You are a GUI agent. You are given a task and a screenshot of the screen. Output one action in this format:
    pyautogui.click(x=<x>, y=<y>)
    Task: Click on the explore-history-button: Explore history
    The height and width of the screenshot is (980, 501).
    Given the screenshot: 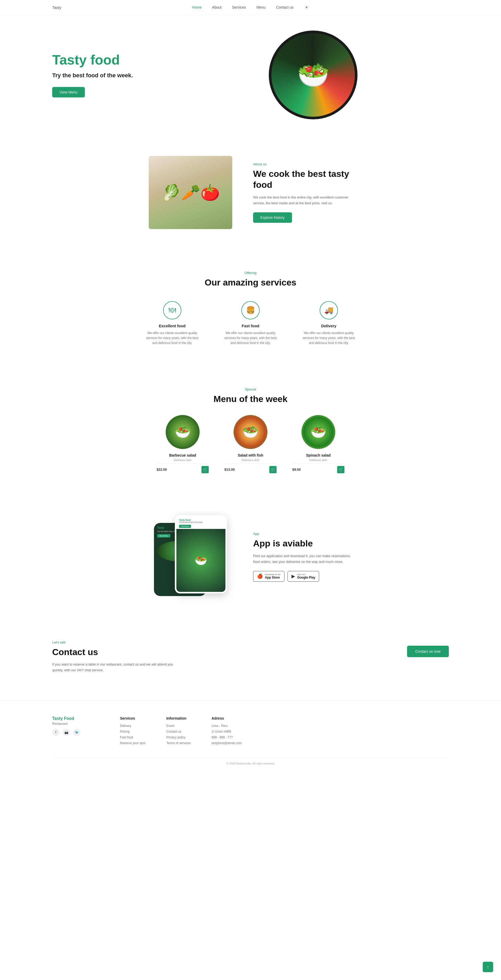 What is the action you would take?
    pyautogui.click(x=273, y=218)
    